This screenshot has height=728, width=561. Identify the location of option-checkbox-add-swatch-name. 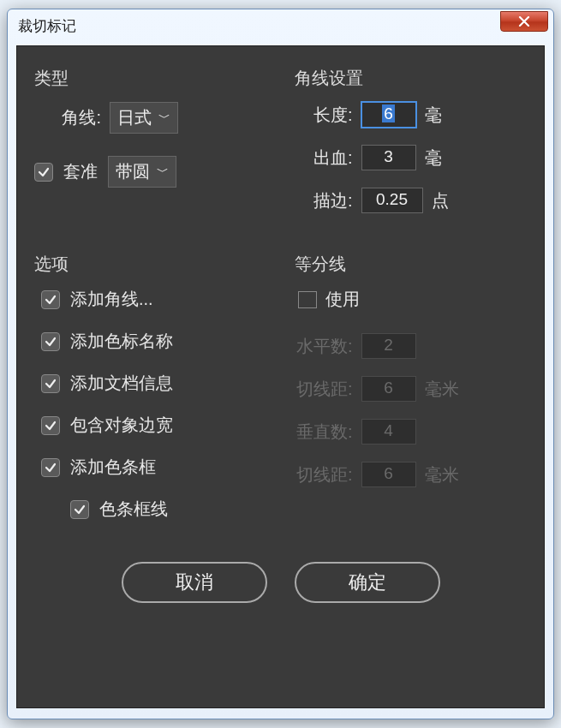
(51, 342).